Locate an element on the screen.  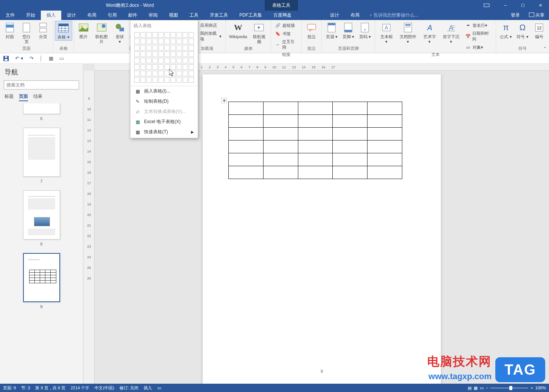
thumbnail-7: 7 is located at coordinates (42, 156).